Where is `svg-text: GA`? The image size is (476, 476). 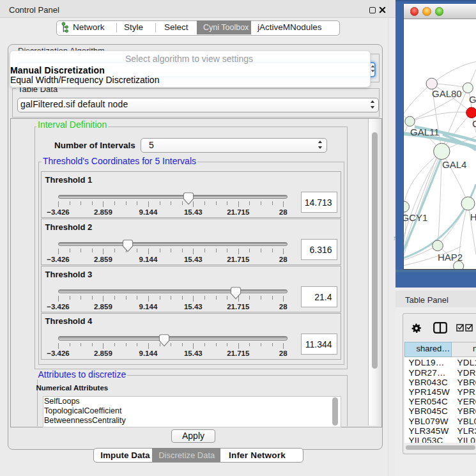
svg-text: GA is located at coordinates (473, 98).